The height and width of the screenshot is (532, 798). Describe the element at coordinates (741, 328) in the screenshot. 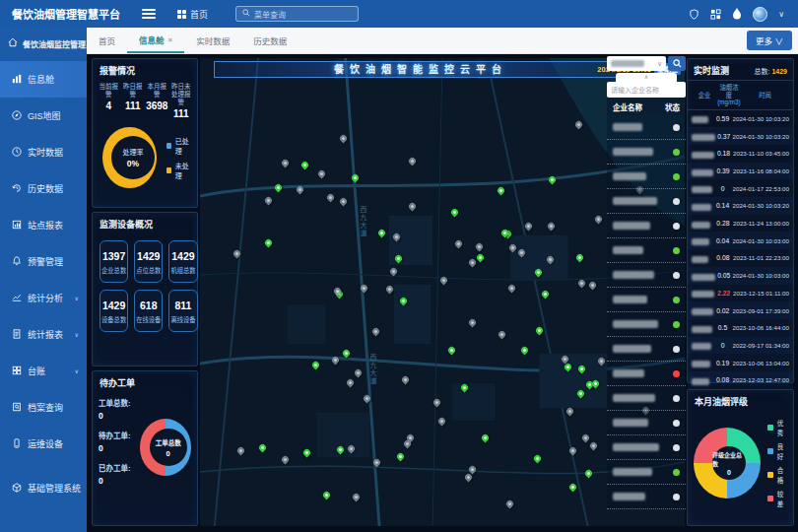

I see `realtime-row: 0.52023-10-06 16:44:00` at that location.